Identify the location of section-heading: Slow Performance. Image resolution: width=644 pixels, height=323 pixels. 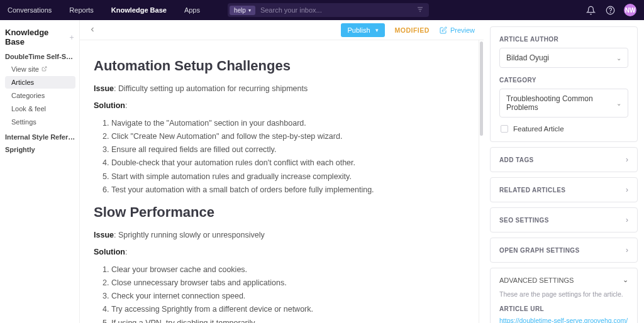
(275, 212).